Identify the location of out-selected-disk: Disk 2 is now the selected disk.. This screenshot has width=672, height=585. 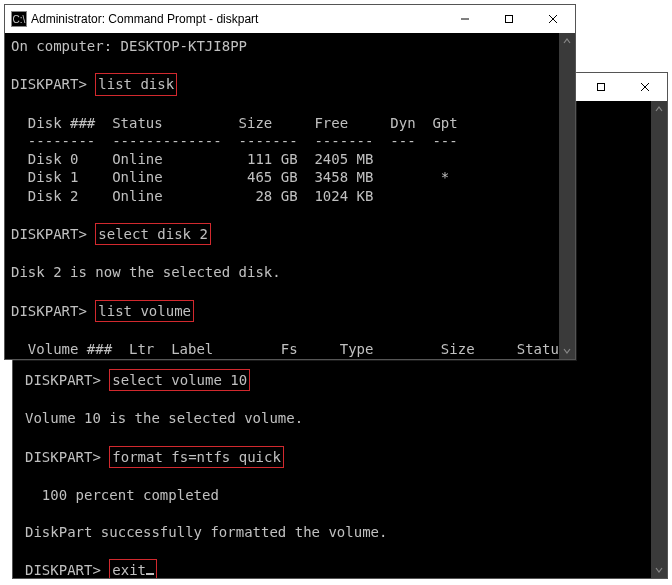
(146, 272).